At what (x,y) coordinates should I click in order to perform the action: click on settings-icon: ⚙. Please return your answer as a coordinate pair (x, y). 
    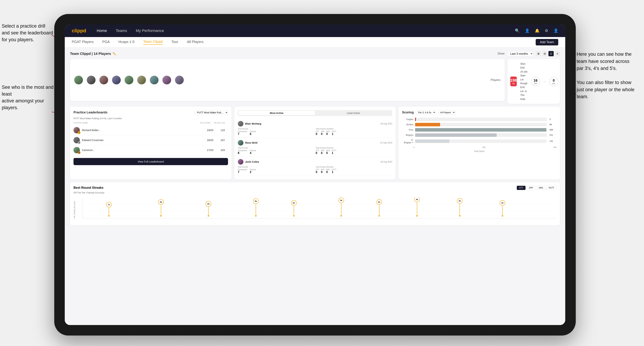
    Looking at the image, I should click on (546, 31).